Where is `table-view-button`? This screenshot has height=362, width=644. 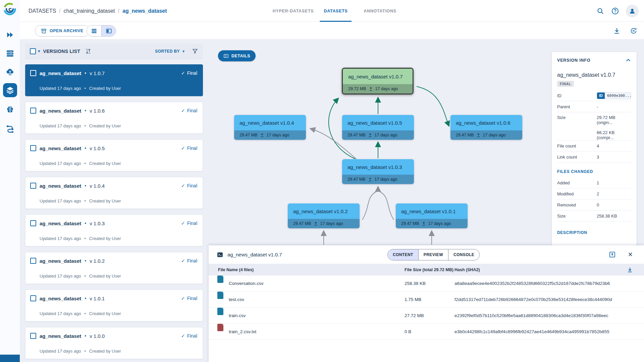
table-view-button is located at coordinates (94, 31).